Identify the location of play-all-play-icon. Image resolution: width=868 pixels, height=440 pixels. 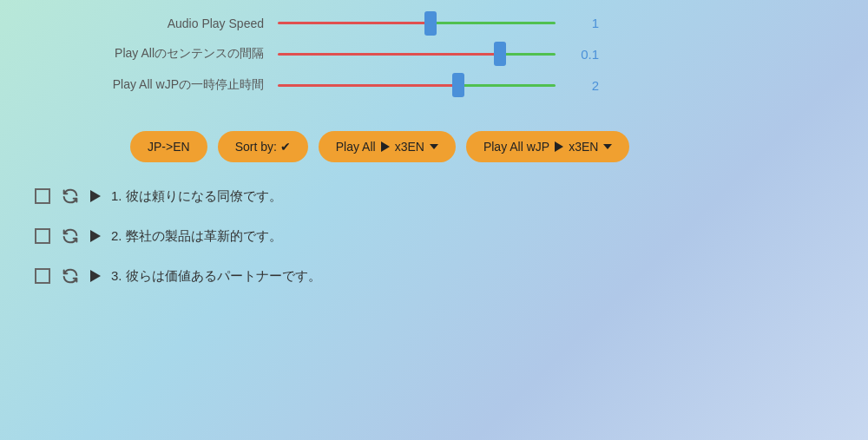
(385, 147).